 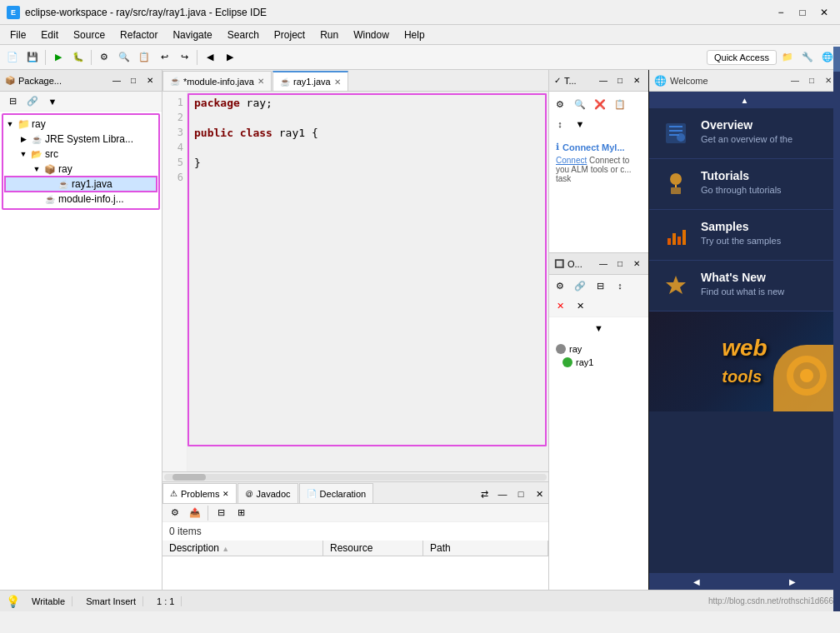 What do you see at coordinates (793, 581) in the screenshot?
I see `welcome-nav-next: ▶` at bounding box center [793, 581].